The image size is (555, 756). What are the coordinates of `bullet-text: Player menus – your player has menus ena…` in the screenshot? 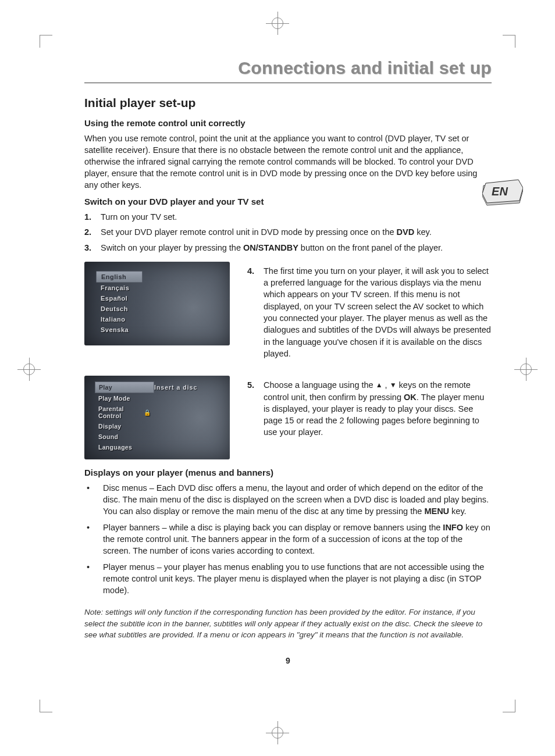 It's located at (297, 579).